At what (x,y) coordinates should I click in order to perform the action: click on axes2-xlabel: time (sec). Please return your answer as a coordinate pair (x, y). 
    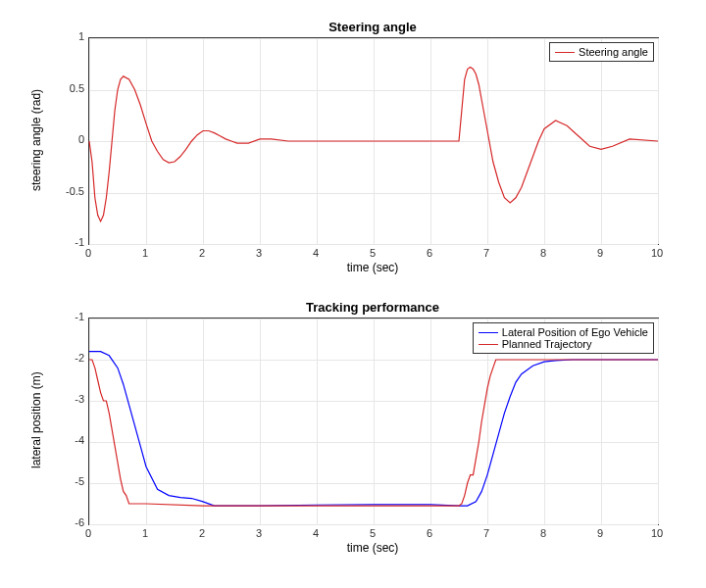
    Looking at the image, I should click on (373, 548).